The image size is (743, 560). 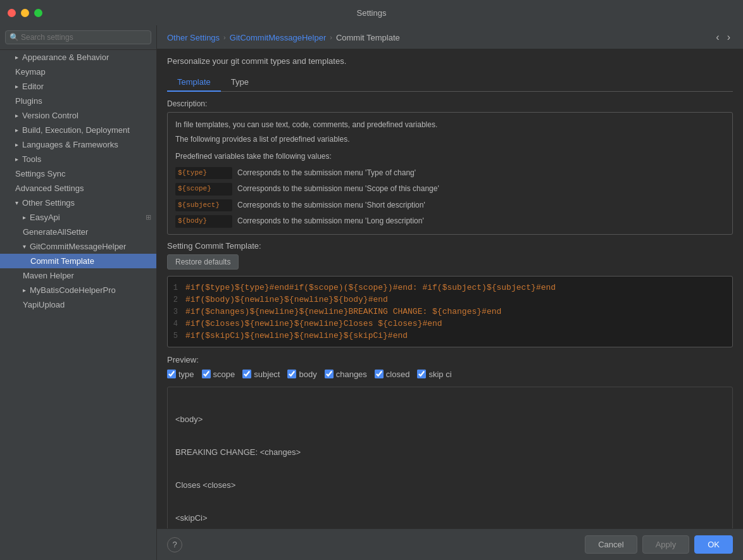 I want to click on sidebar-item-languages-frameworks: ▸Languages & Frameworks, so click(x=78, y=144).